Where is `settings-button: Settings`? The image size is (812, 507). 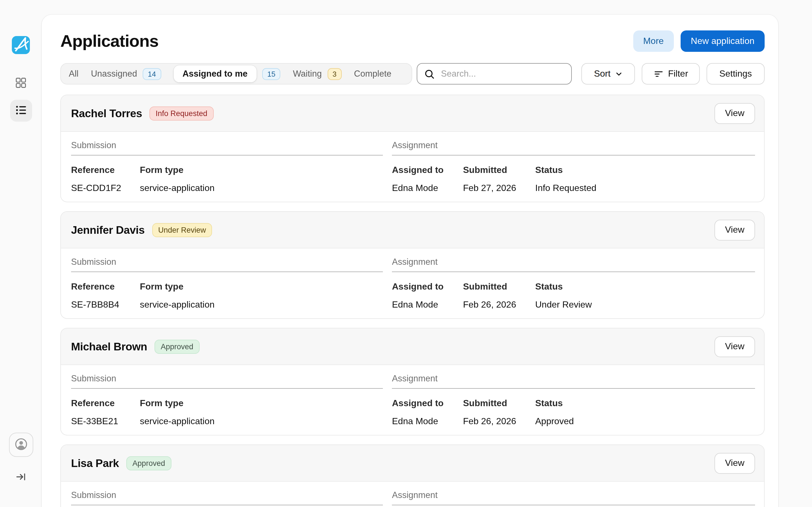
settings-button: Settings is located at coordinates (735, 74).